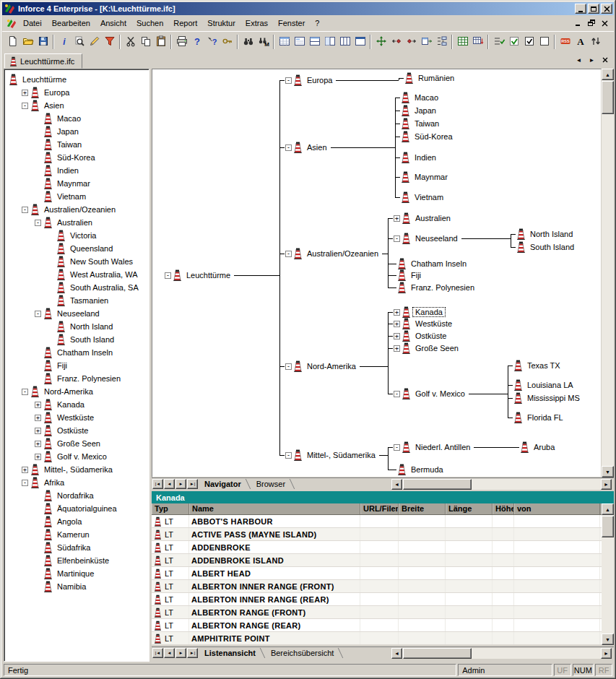  What do you see at coordinates (77, 470) in the screenshot?
I see `tree-item-mittel-suedamerika: + Mittel-, Südamerika` at bounding box center [77, 470].